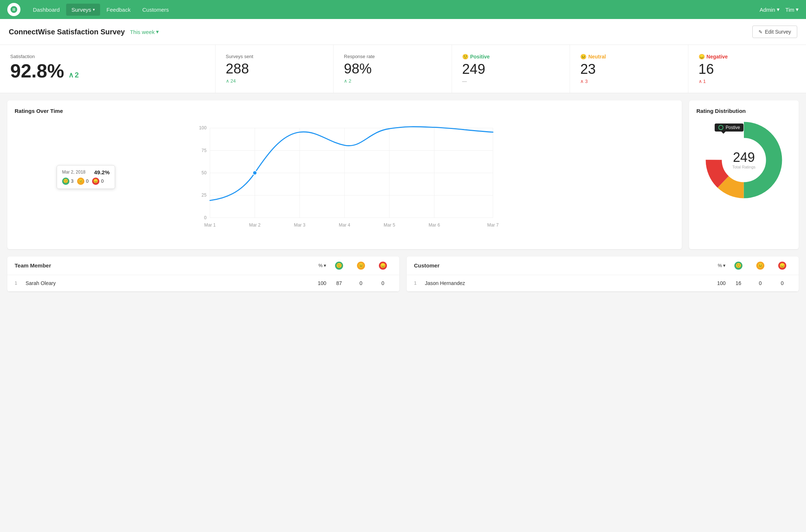 Image resolution: width=806 pixels, height=532 pixels. What do you see at coordinates (163, 283) in the screenshot?
I see `team-row-name: Sarah Oleary` at bounding box center [163, 283].